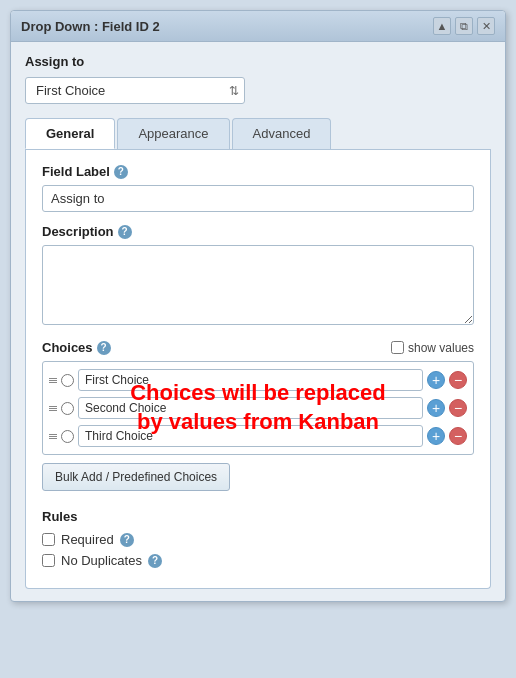  Describe the element at coordinates (436, 436) in the screenshot. I see `choice-add-btn-3: +` at that location.